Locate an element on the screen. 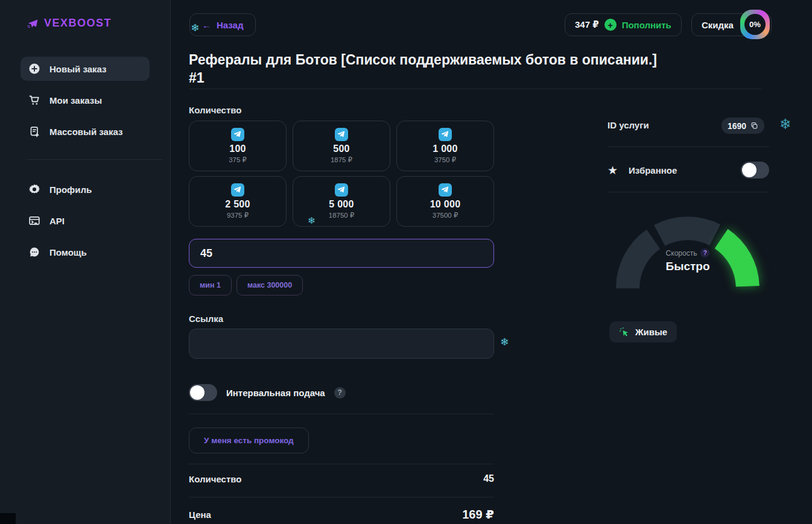 This screenshot has height=524, width=812. package-card-500: 500 1875 ₽ is located at coordinates (341, 146).